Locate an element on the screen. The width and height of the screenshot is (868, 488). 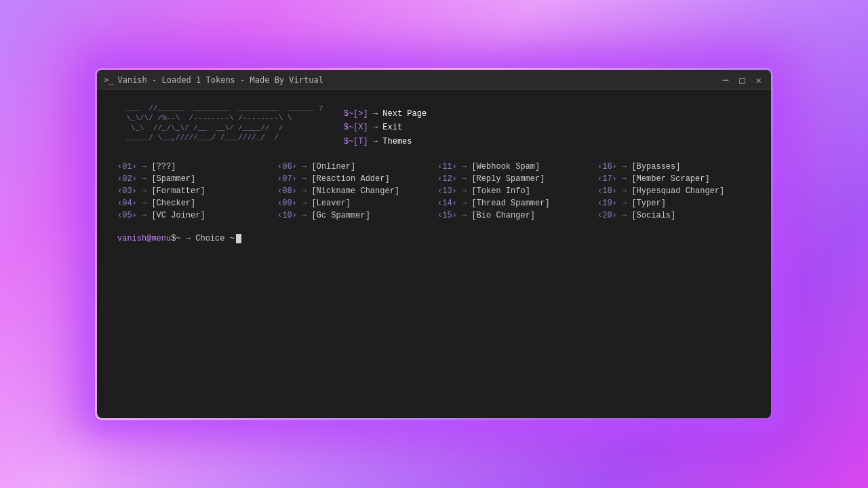
menu-label: [Reply Spammer] is located at coordinates (508, 179).